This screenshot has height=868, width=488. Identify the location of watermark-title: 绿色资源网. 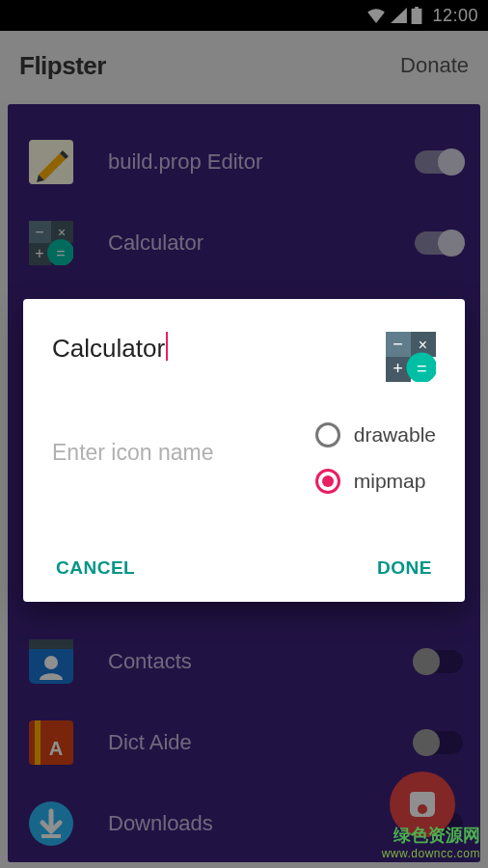
(431, 835).